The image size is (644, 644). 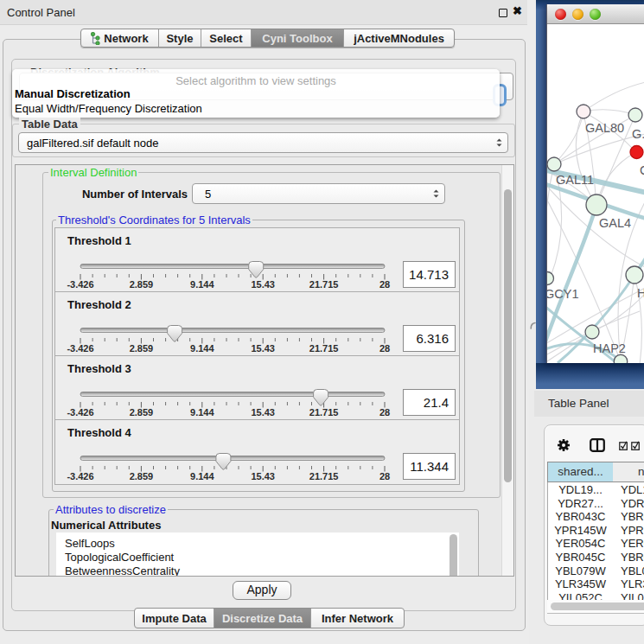 I want to click on svg-text: GCY1, so click(x=564, y=294).